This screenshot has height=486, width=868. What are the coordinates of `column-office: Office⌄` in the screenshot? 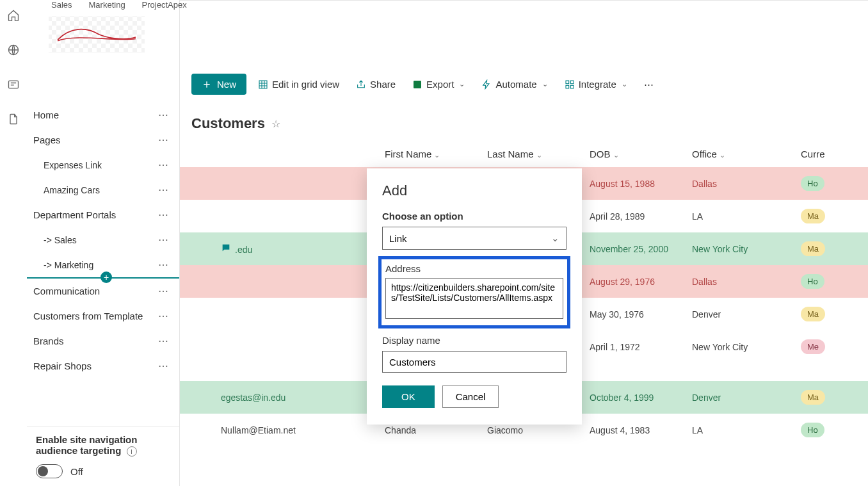 It's located at (740, 154).